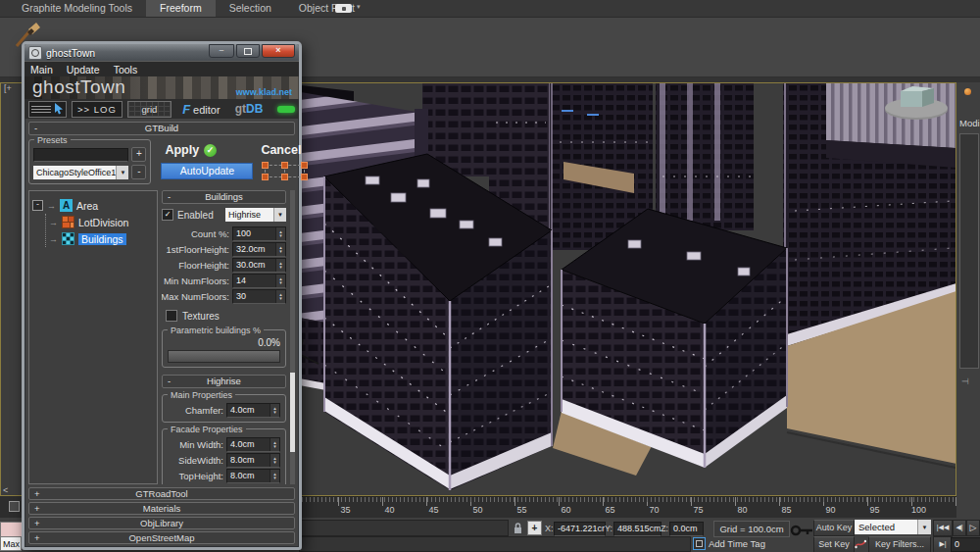 The image size is (980, 552). What do you see at coordinates (251, 8) in the screenshot?
I see `tab-selection: Selection` at bounding box center [251, 8].